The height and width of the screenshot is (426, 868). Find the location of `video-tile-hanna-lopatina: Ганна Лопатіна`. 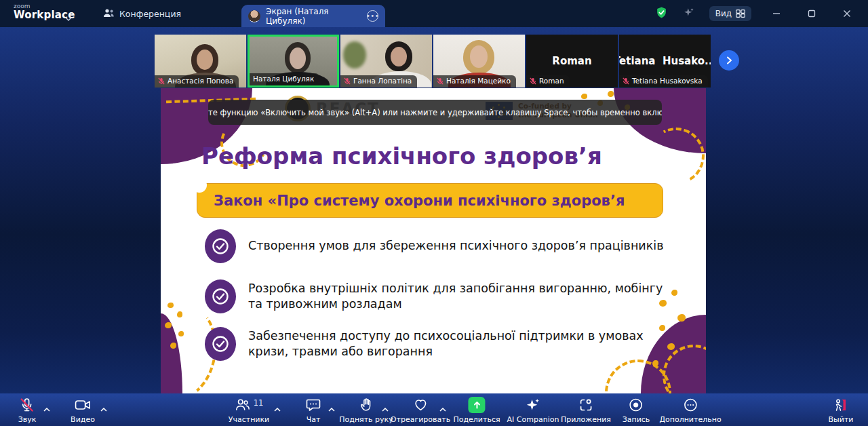

video-tile-hanna-lopatina: Ганна Лопатіна is located at coordinates (387, 61).